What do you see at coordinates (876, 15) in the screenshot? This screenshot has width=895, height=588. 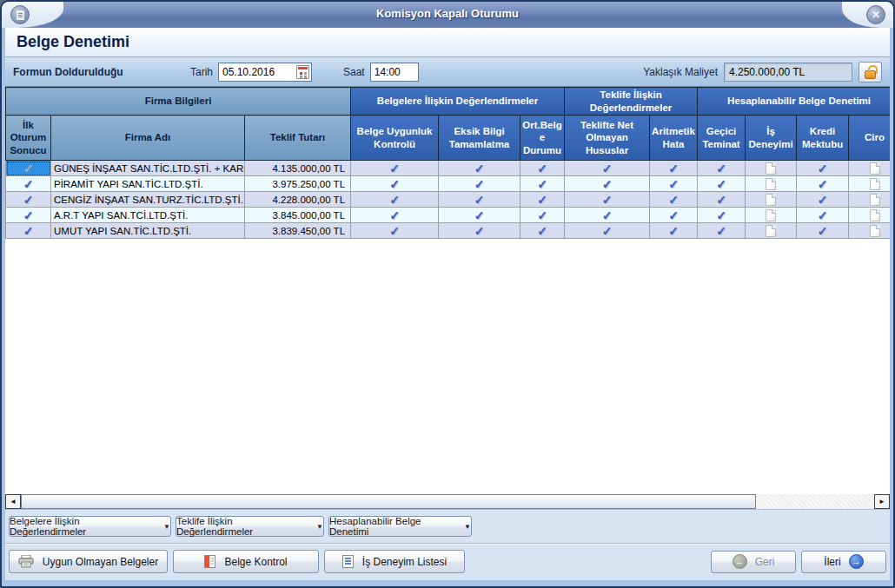 I see `close-icon: ✕` at bounding box center [876, 15].